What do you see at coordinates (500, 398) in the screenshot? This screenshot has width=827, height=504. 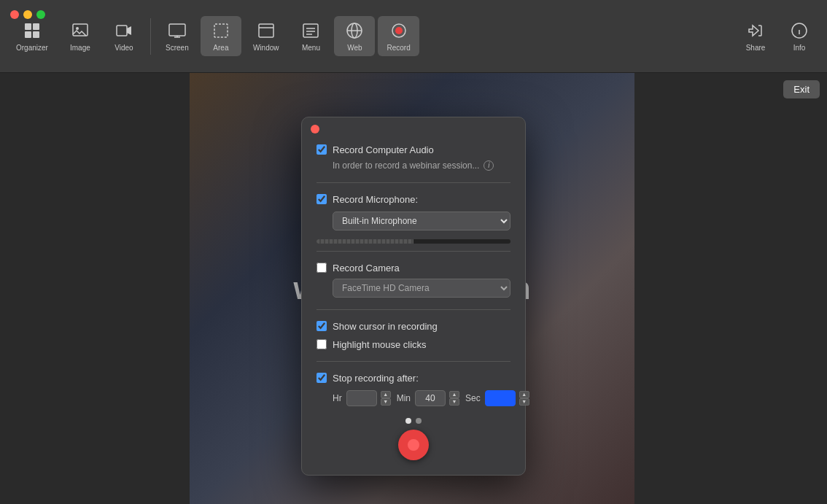 I see `sec-input` at bounding box center [500, 398].